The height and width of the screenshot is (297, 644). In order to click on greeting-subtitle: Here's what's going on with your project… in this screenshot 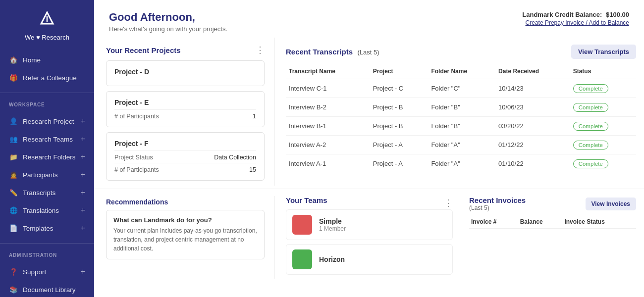, I will do `click(168, 29)`.